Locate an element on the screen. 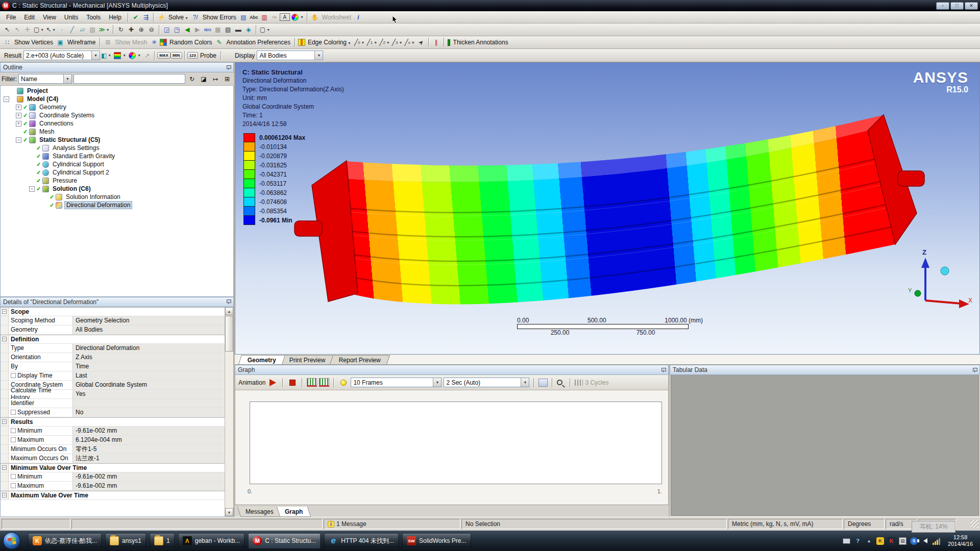 The width and height of the screenshot is (980, 551). solve-ready-icon: ✔ is located at coordinates (136, 17).